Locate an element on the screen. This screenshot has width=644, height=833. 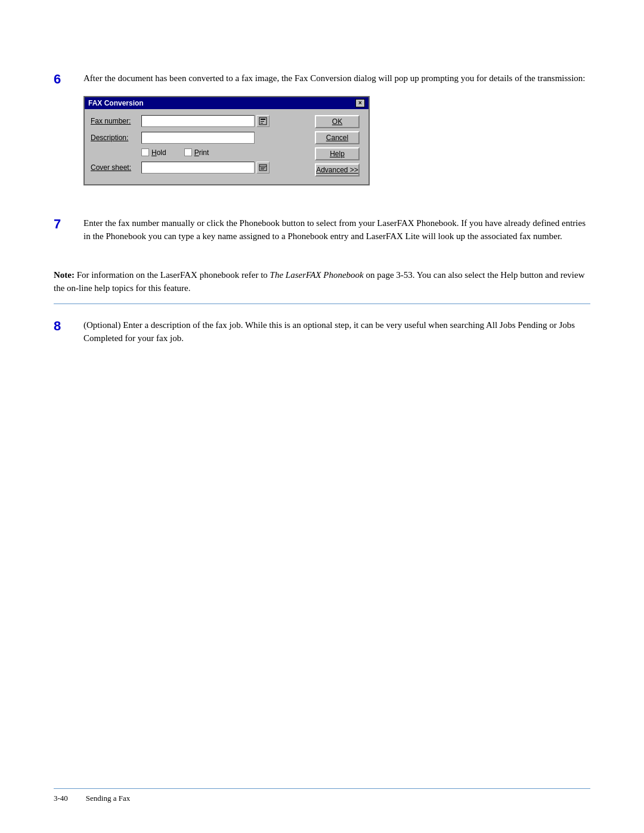
footer-page-number: 3-40 is located at coordinates (61, 798).